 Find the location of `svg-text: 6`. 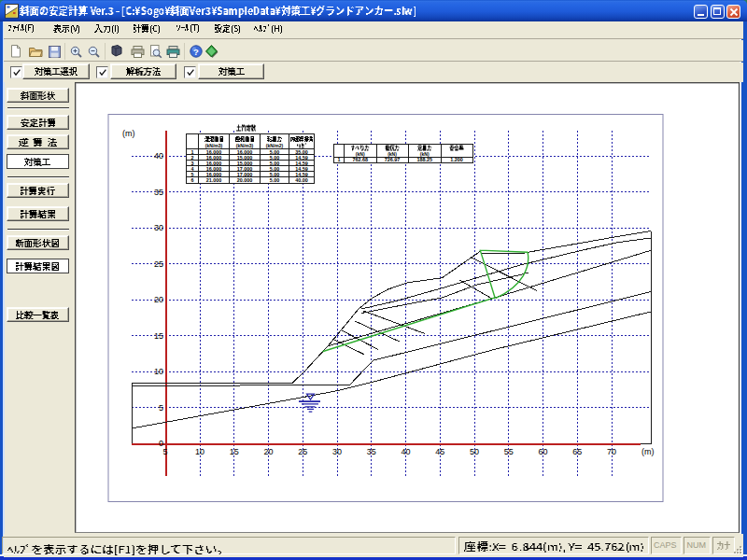

svg-text: 6 is located at coordinates (192, 180).